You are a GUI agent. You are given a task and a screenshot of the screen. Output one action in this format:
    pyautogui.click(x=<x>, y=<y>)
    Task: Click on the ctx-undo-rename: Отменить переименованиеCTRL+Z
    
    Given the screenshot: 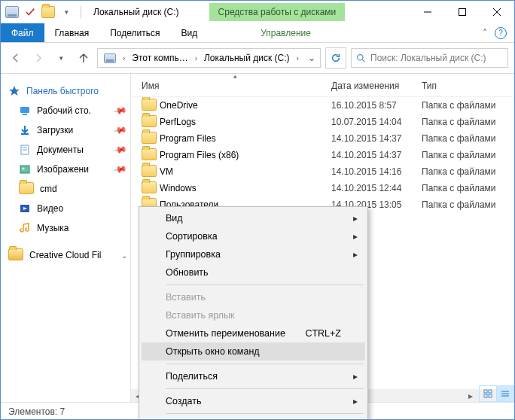 What is the action you would take?
    pyautogui.click(x=253, y=333)
    